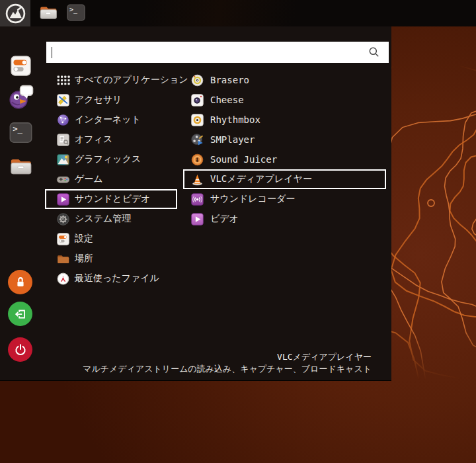 Image resolution: width=476 pixels, height=463 pixels. I want to click on category-item-label: ゲーム, so click(89, 179).